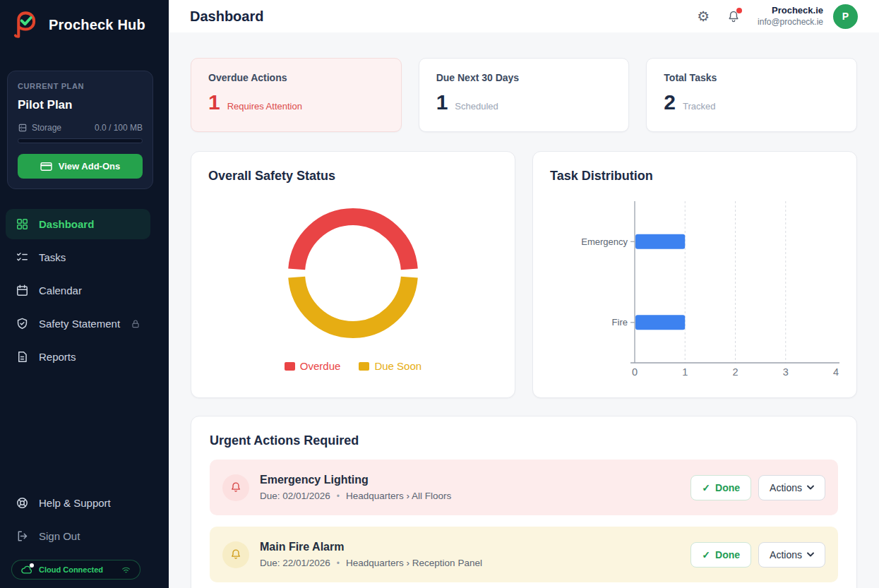 The height and width of the screenshot is (588, 879). I want to click on sidebar-spacer, so click(85, 430).